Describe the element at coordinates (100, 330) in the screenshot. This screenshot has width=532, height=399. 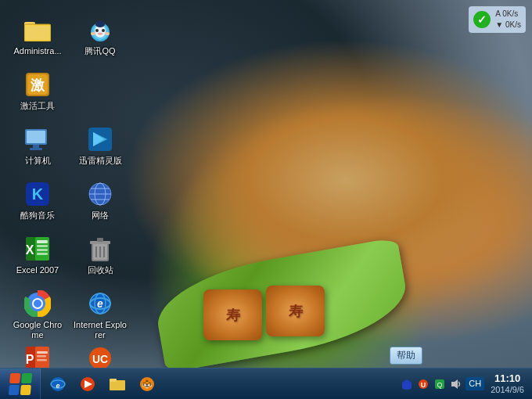
I see `icon-ie-label: Internet Explorer` at that location.